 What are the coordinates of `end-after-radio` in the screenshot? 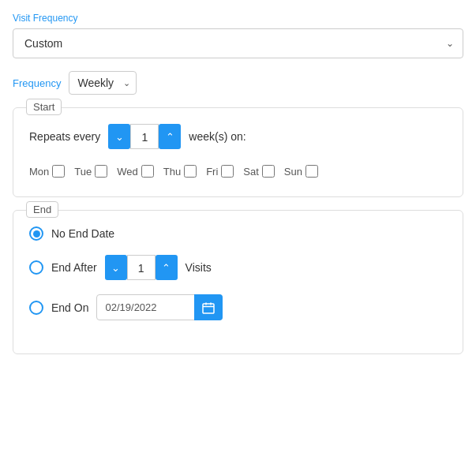 It's located at (36, 267).